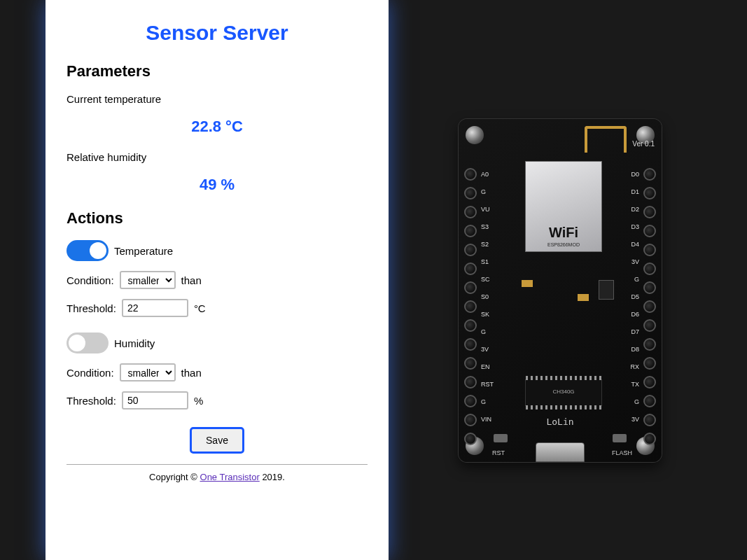 The height and width of the screenshot is (560, 747). I want to click on current-temperature-value: 22.8 °C, so click(217, 127).